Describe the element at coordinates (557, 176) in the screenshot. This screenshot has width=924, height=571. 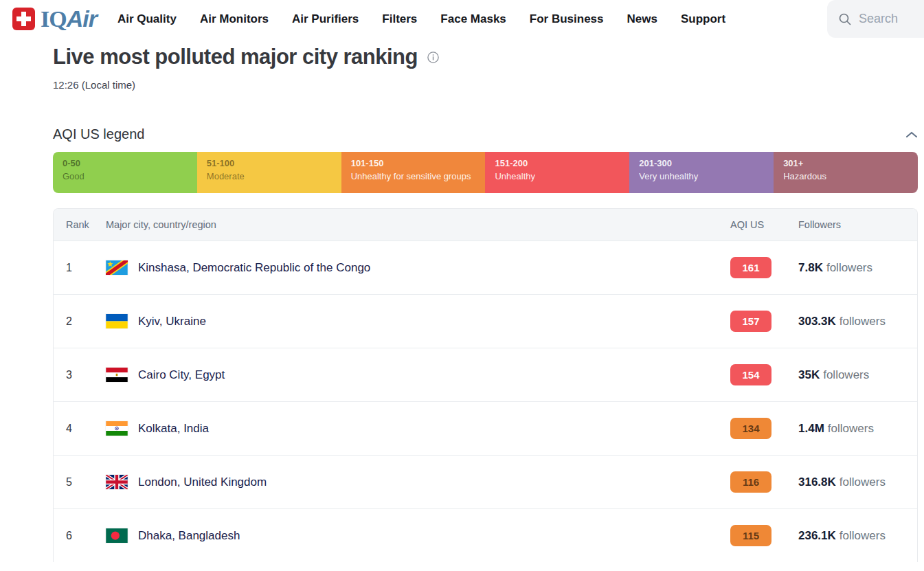
I see `band-label: Unhealthy` at that location.